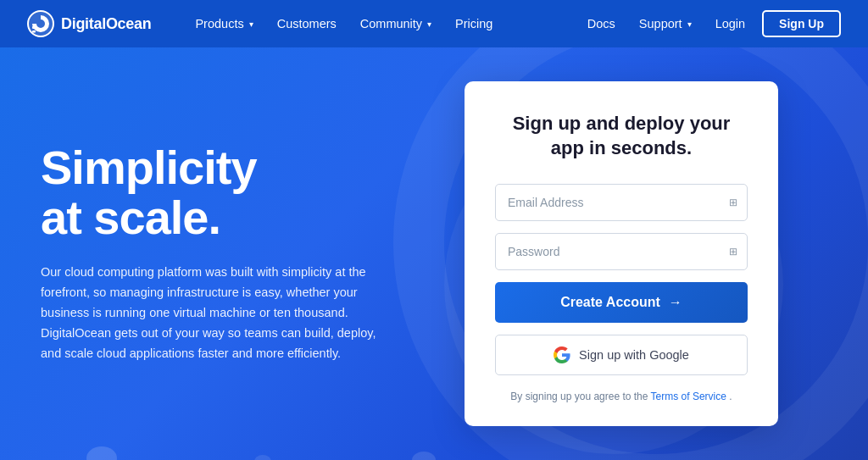 This screenshot has width=868, height=460. Describe the element at coordinates (621, 136) in the screenshot. I see `card-title: Sign up and deploy your app in seconds.` at that location.